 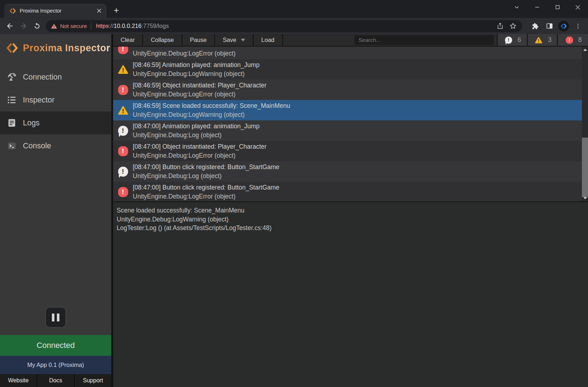 I want to click on info-count: 6, so click(x=519, y=40).